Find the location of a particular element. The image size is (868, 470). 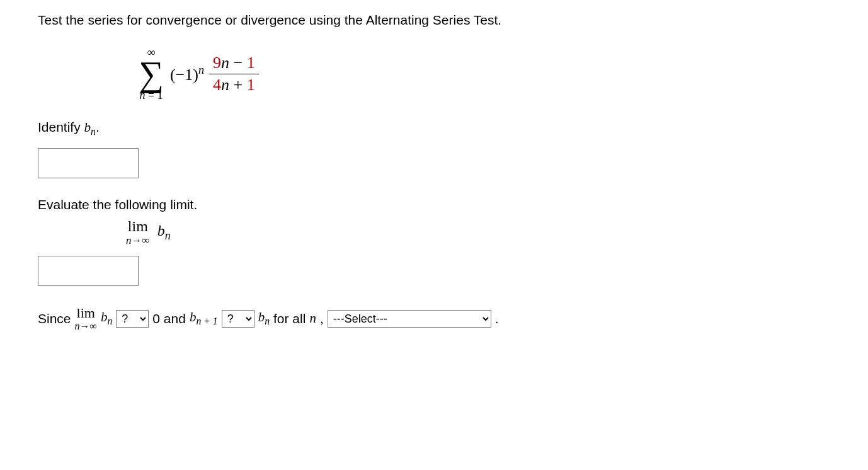

question-text: Test the series for convergence or diver… is located at coordinates (434, 20).